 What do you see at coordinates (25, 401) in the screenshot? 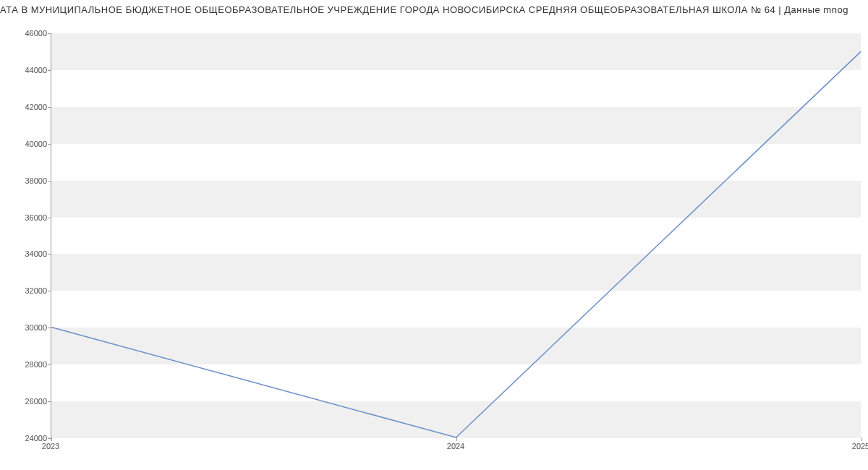
I see `y-tick-label: 26000` at bounding box center [25, 401].